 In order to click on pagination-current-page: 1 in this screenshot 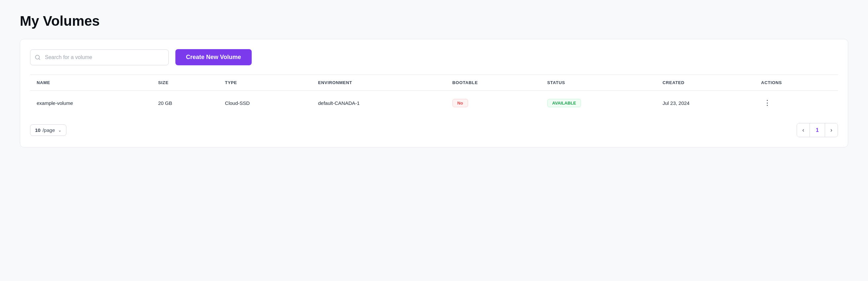, I will do `click(817, 130)`.